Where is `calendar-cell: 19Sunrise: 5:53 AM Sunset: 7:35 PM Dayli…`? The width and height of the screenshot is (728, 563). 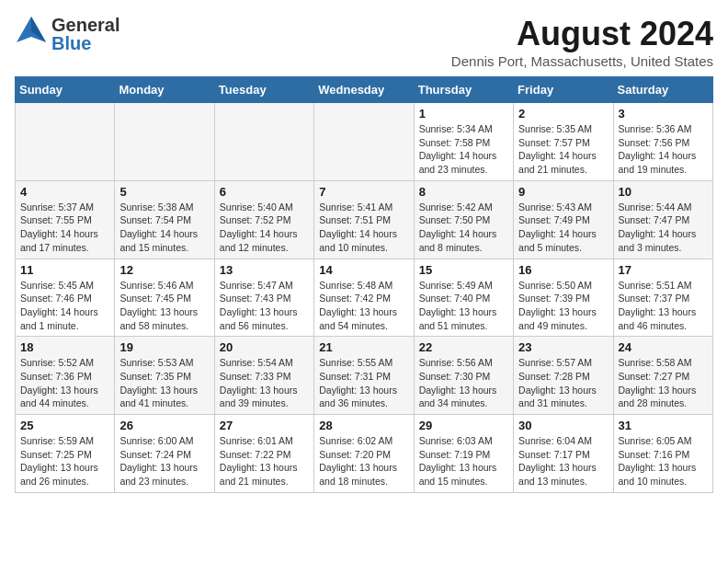 calendar-cell: 19Sunrise: 5:53 AM Sunset: 7:35 PM Dayli… is located at coordinates (165, 375).